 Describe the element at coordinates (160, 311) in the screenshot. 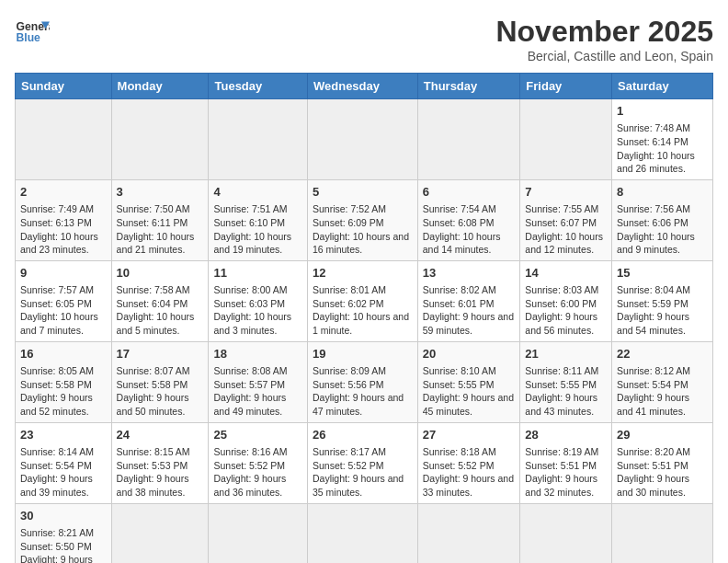

I see `day-info: Sunrise: 7:58 AMSunset: 6:04 PMDaylight:…` at that location.